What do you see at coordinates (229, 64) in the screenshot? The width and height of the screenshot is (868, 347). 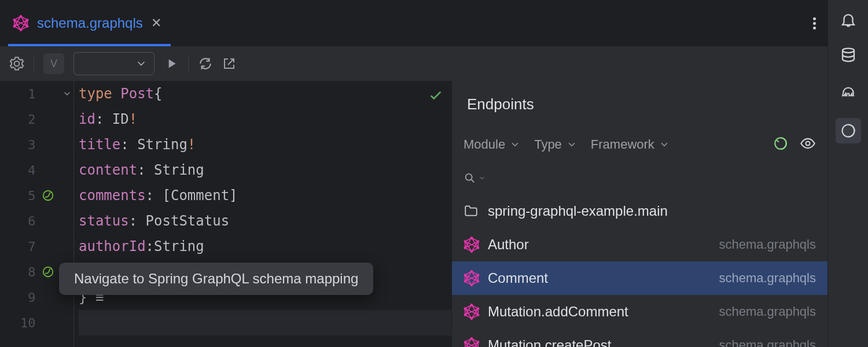 I see `popout-button` at bounding box center [229, 64].